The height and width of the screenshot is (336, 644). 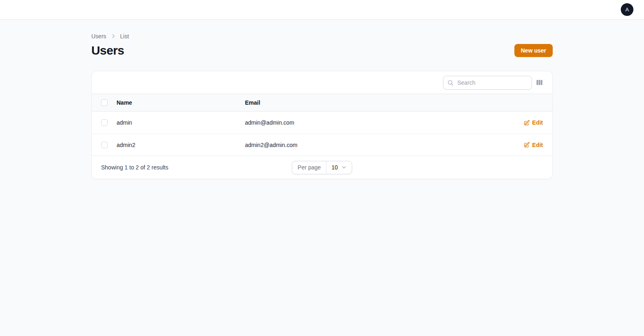 I want to click on search-field, so click(x=487, y=83).